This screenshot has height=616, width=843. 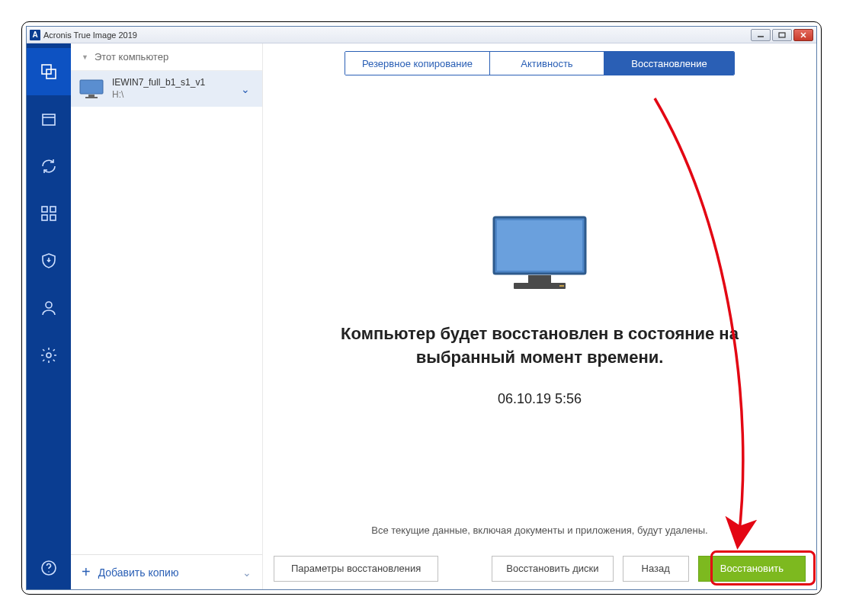 What do you see at coordinates (655, 569) in the screenshot?
I see `back-button: Назад` at bounding box center [655, 569].